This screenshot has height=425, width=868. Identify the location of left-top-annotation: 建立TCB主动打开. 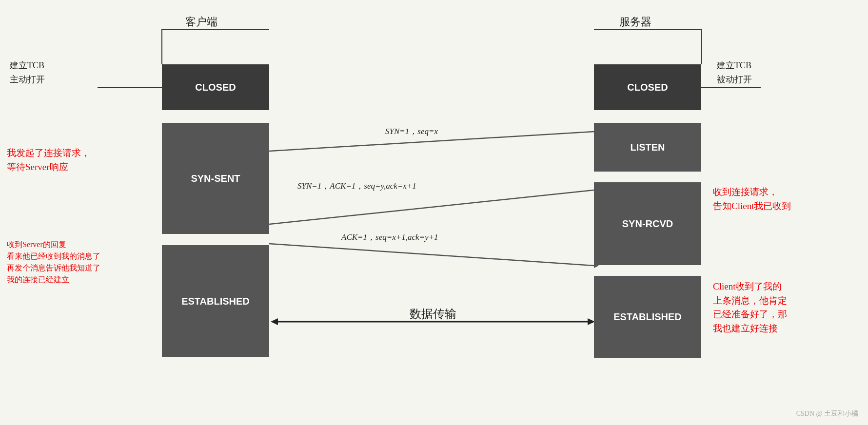
(27, 73).